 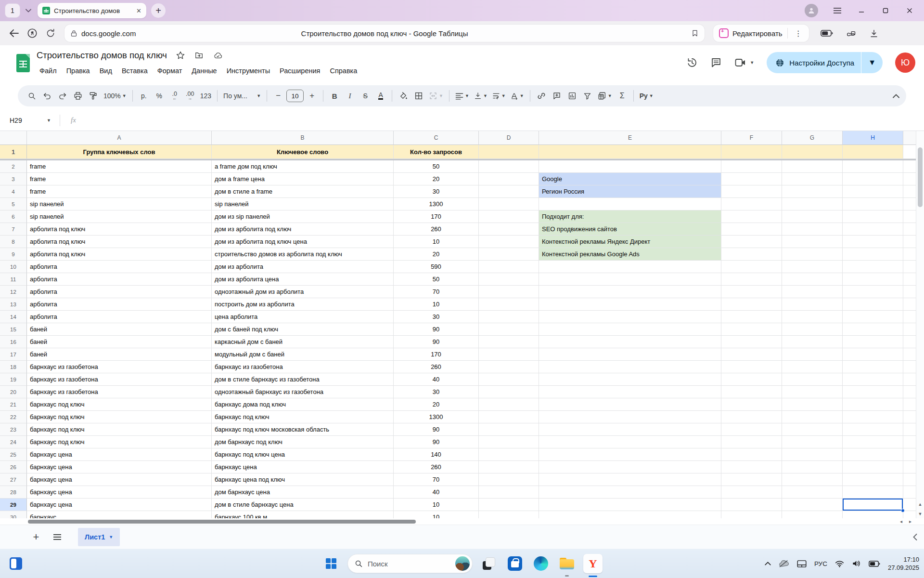 I want to click on menu-инструменты: Инструменты, so click(x=248, y=71).